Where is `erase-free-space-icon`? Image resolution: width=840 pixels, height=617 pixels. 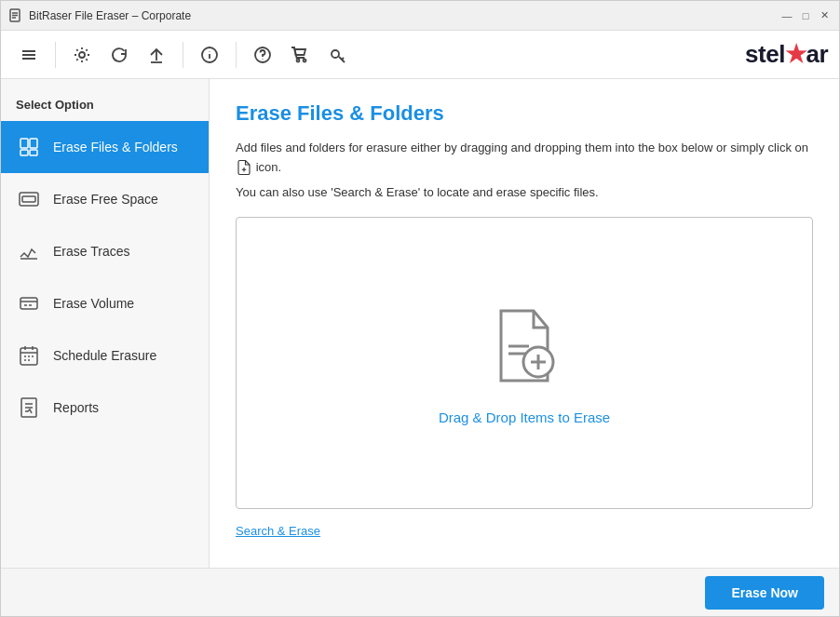 erase-free-space-icon is located at coordinates (29, 199).